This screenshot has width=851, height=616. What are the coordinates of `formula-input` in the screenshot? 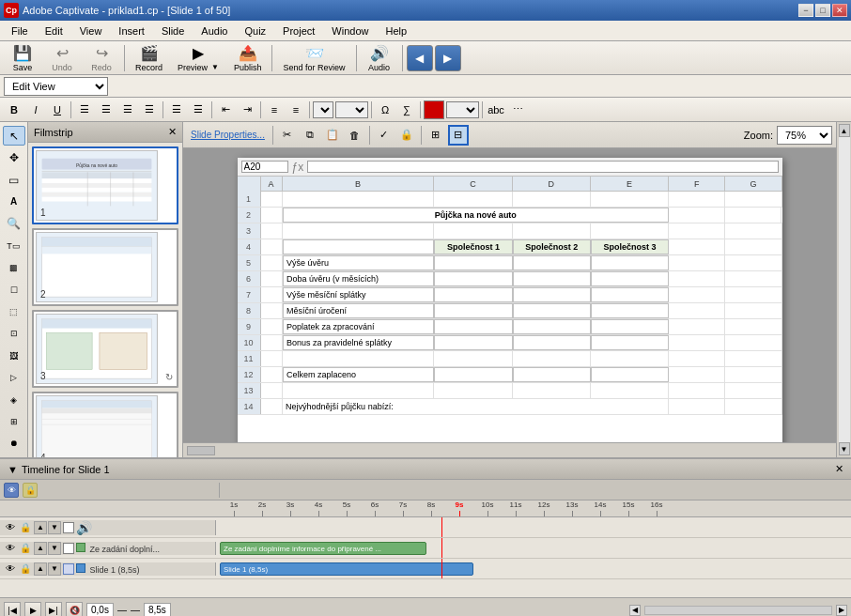 It's located at (543, 167).